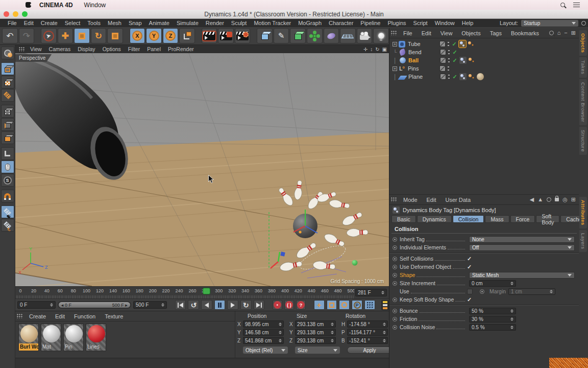 The height and width of the screenshot is (368, 588). I want to click on am-menu-user-data: User Data, so click(458, 200).